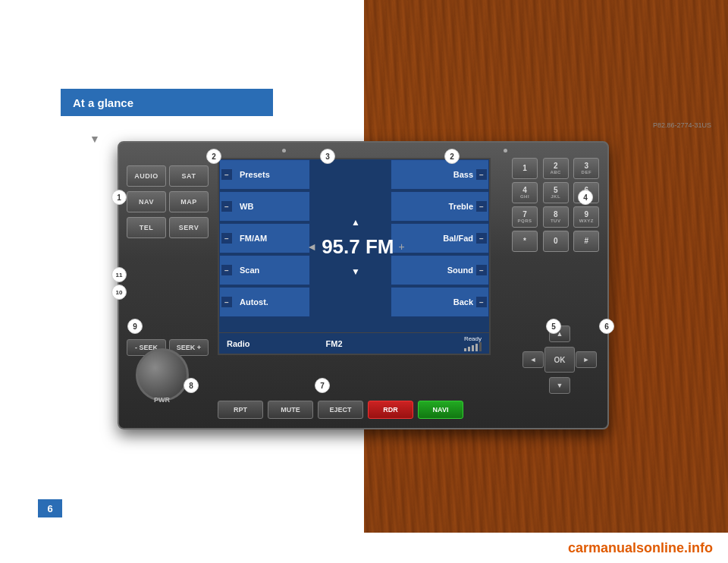  What do you see at coordinates (354, 343) in the screenshot?
I see `status-bar: Radio FM2 Ready` at bounding box center [354, 343].